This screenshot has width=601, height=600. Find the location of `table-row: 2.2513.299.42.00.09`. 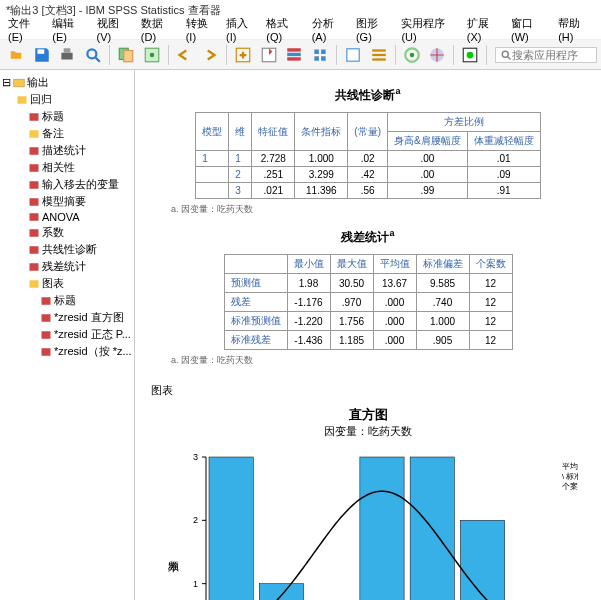

table-row: 2.2513.299.42.00.09 is located at coordinates (368, 175).